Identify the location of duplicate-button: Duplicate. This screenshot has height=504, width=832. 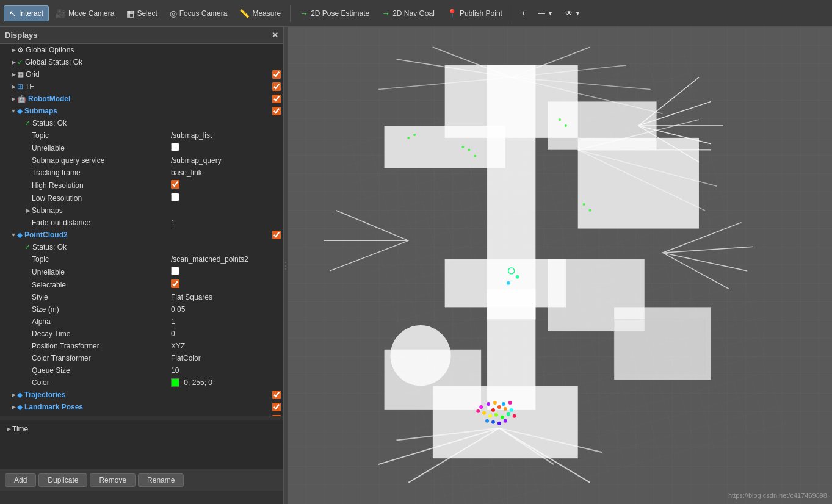
(63, 480).